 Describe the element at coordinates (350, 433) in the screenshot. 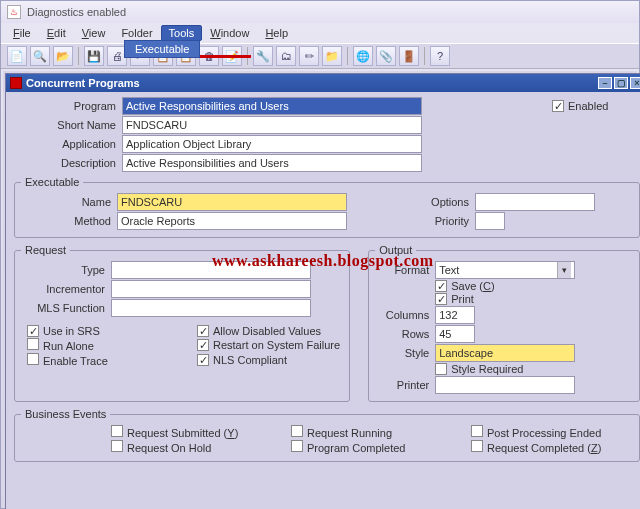

I see `req-running-label: Request Running` at that location.